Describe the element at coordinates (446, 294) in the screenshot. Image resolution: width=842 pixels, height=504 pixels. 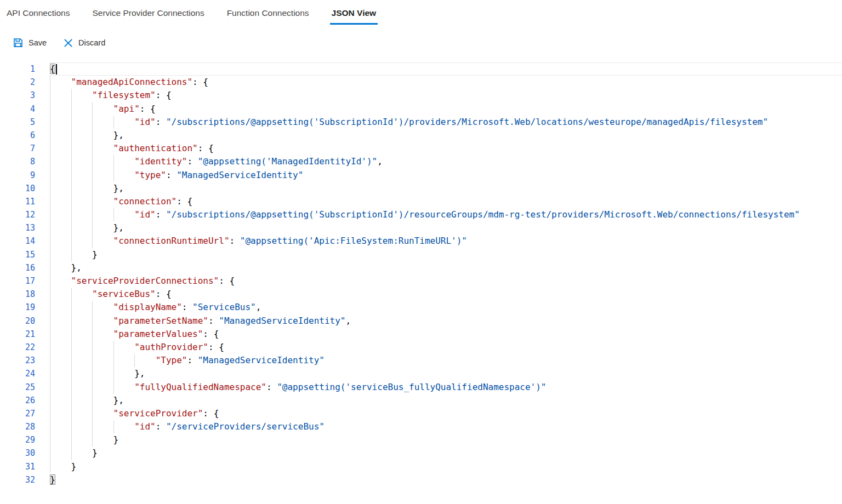
I see `code-line-content: "serviceBus": {` at that location.